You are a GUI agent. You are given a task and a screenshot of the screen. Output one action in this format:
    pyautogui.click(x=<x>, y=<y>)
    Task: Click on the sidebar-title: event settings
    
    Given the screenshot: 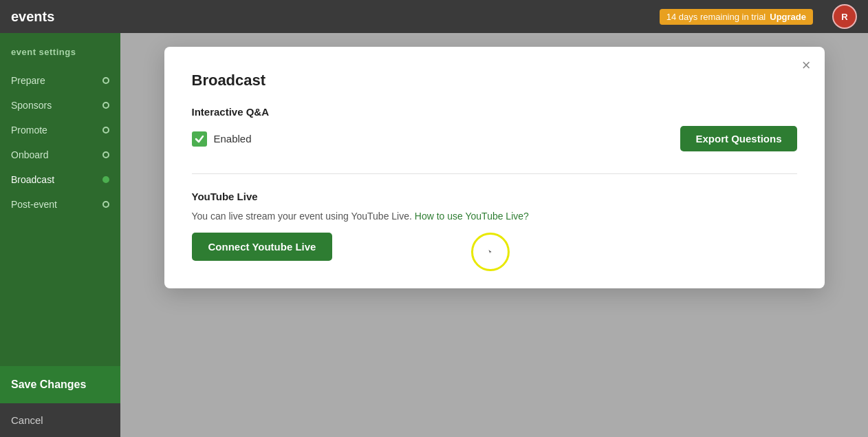 What is the action you would take?
    pyautogui.click(x=61, y=58)
    